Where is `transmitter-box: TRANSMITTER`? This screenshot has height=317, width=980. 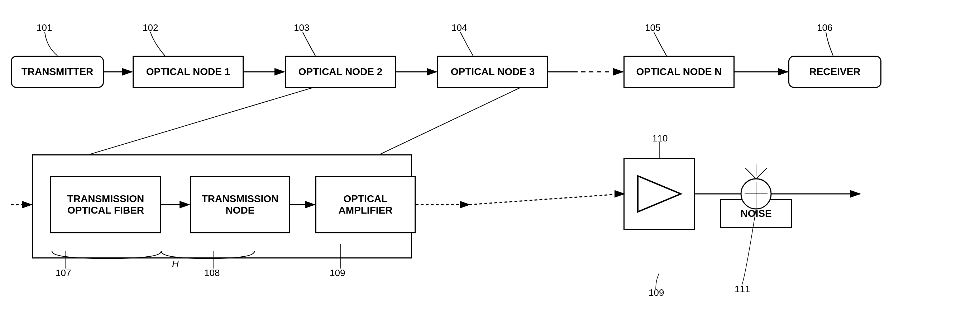
transmitter-box: TRANSMITTER is located at coordinates (57, 72).